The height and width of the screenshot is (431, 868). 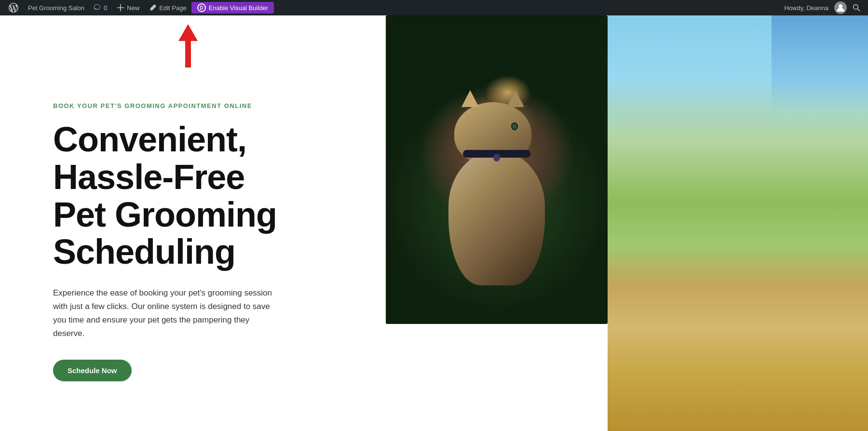 What do you see at coordinates (14, 8) in the screenshot?
I see `wp-logo-icon` at bounding box center [14, 8].